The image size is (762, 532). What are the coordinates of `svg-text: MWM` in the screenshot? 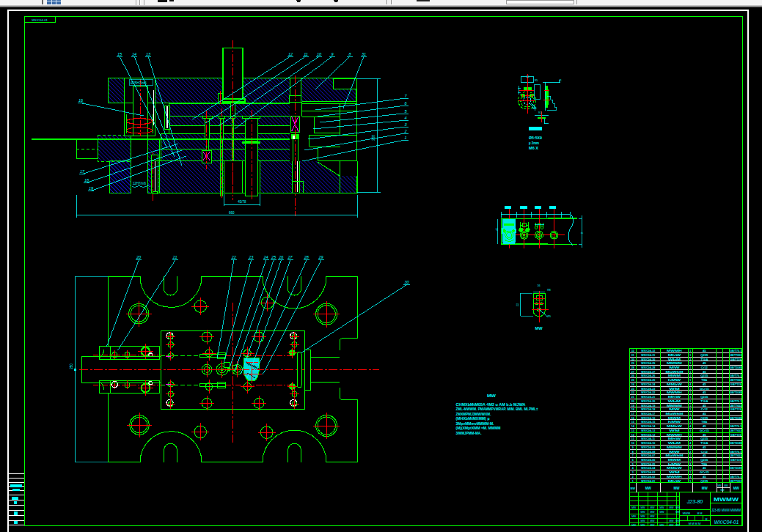 It's located at (675, 418).